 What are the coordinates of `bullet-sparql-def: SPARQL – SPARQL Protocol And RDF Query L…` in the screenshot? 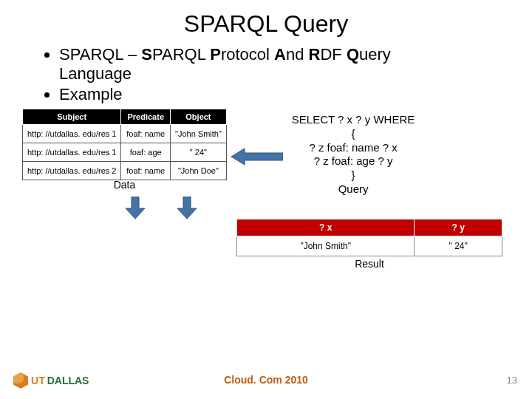 It's located at (296, 64).